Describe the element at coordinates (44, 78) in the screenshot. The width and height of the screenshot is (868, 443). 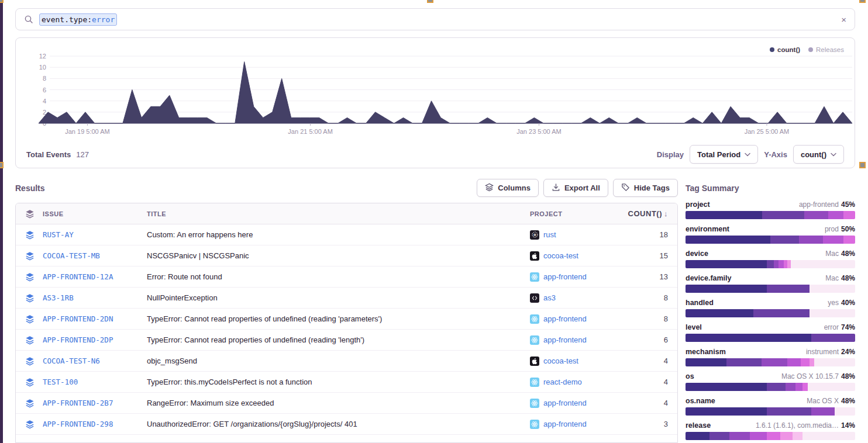
I see `svg-text: 8` at that location.